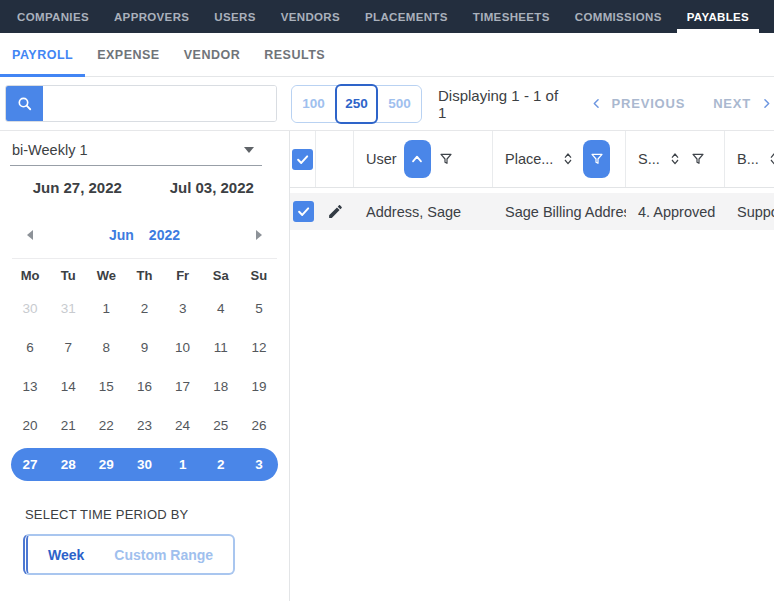 This screenshot has height=601, width=774. What do you see at coordinates (387, 16) in the screenshot?
I see `top-nav: COMPANIESAPPROVERSUSERSVENDORSPLACEMENTS…` at bounding box center [387, 16].